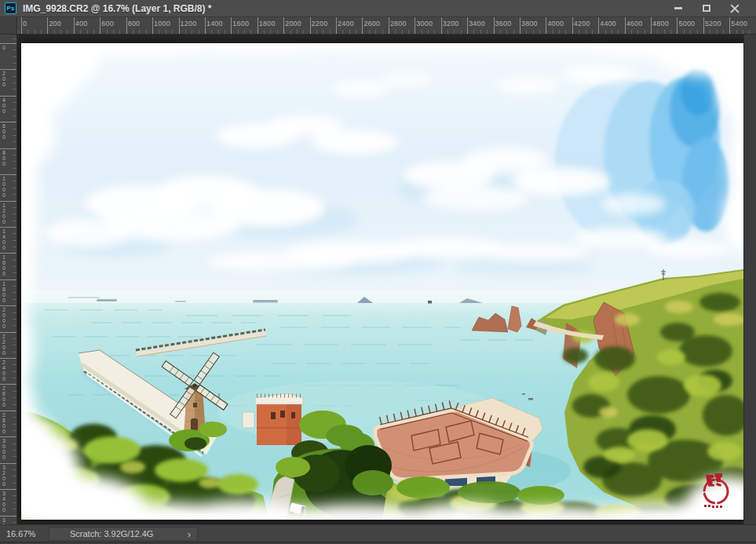 This screenshot has width=756, height=544. Describe the element at coordinates (9, 279) in the screenshot. I see `vertical-ruler: 02 0 04 0 06 0 08 0 01 0 0 01 2 0 01 4 0…` at that location.